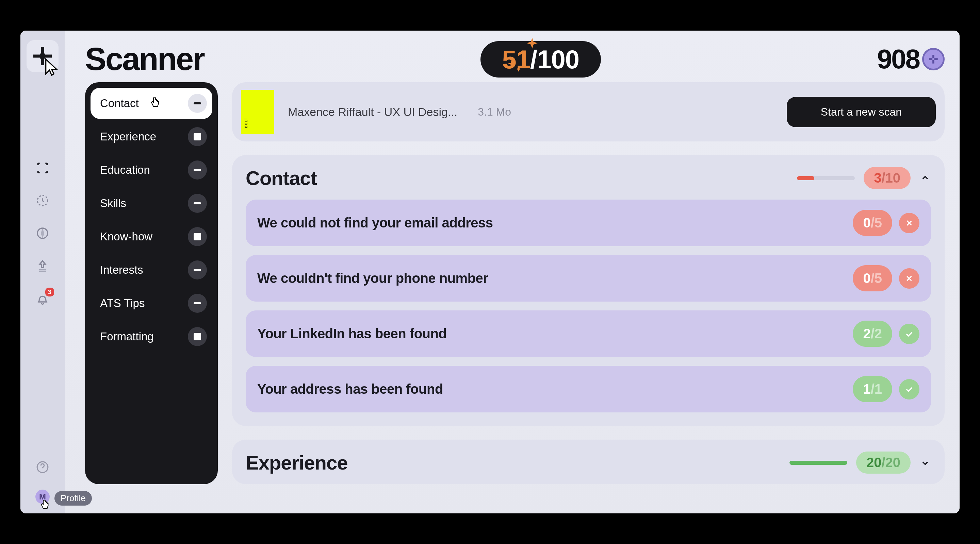  What do you see at coordinates (588, 223) in the screenshot?
I see `issue-row: We could not find your email address0/5` at bounding box center [588, 223].